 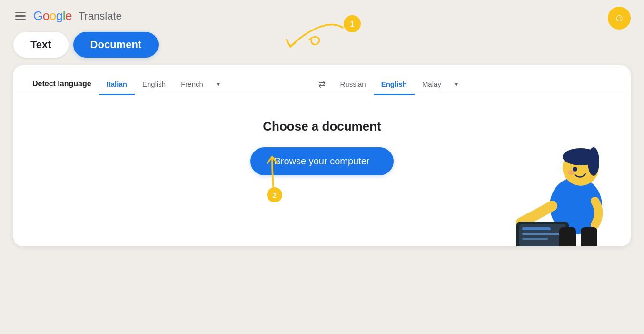 I want to click on google-logo: Google, so click(x=52, y=16).